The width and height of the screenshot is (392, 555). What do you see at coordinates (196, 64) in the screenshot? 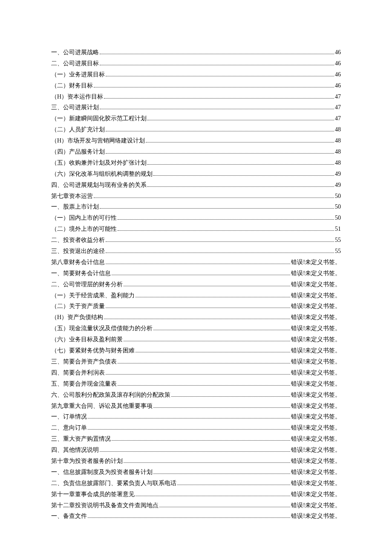
I see `toc-entry: 二、公司进展目标46` at bounding box center [196, 64].